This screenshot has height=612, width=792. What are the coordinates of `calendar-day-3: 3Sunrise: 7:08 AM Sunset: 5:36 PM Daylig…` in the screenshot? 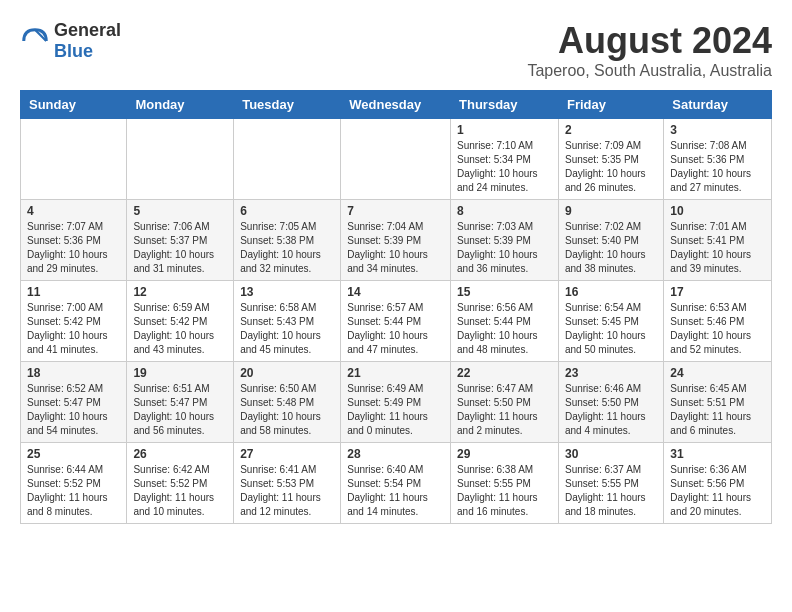 It's located at (718, 160).